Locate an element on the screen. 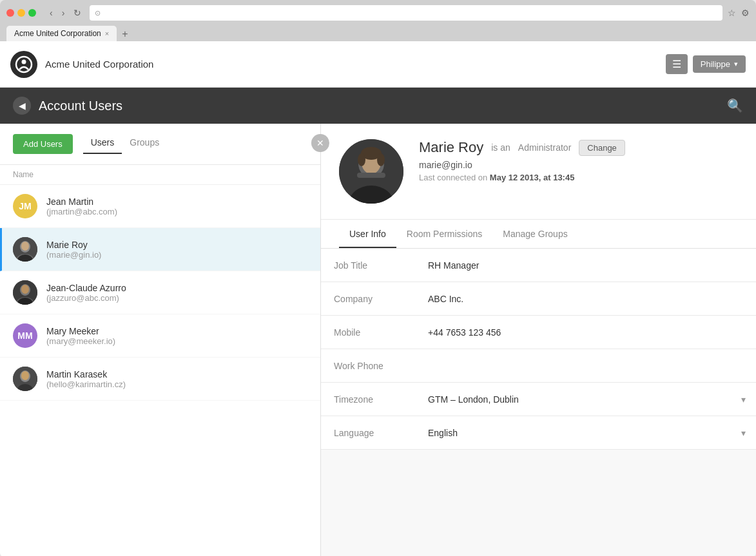 This screenshot has height=556, width=756. name-column-header: Name is located at coordinates (23, 175).